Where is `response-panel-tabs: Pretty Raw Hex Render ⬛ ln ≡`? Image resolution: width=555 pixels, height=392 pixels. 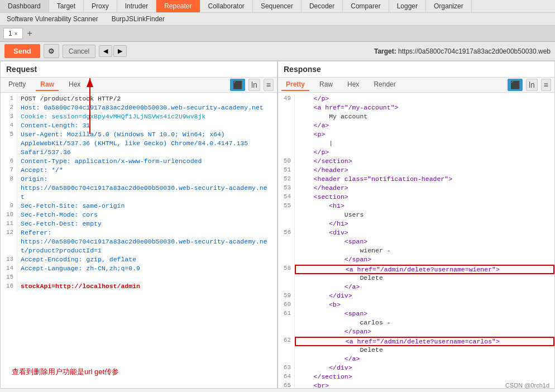
response-panel-tabs: Pretty Raw Hex Render ⬛ ln ≡ is located at coordinates (417, 85).